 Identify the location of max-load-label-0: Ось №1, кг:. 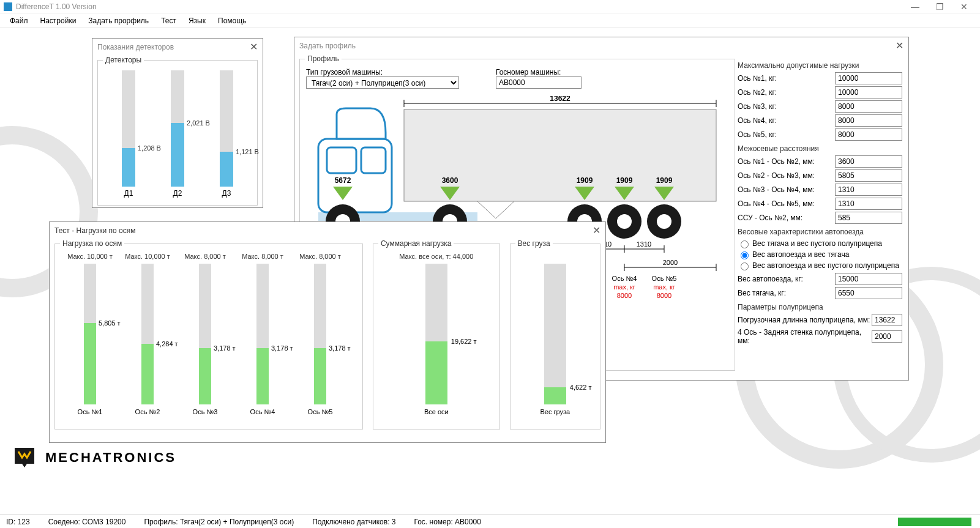
(786, 78).